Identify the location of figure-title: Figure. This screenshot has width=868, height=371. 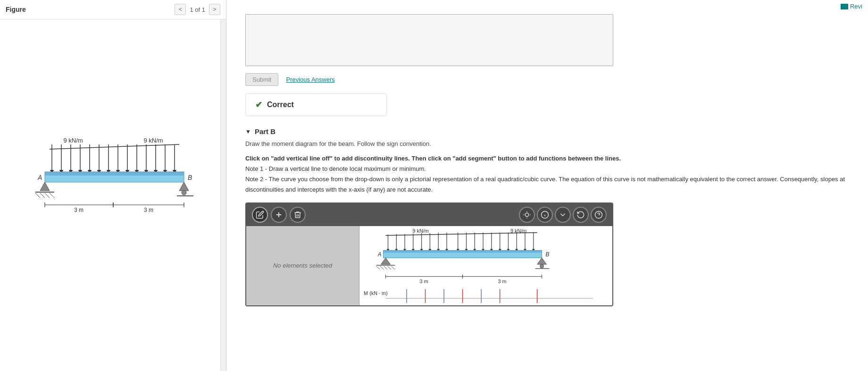
(16, 9).